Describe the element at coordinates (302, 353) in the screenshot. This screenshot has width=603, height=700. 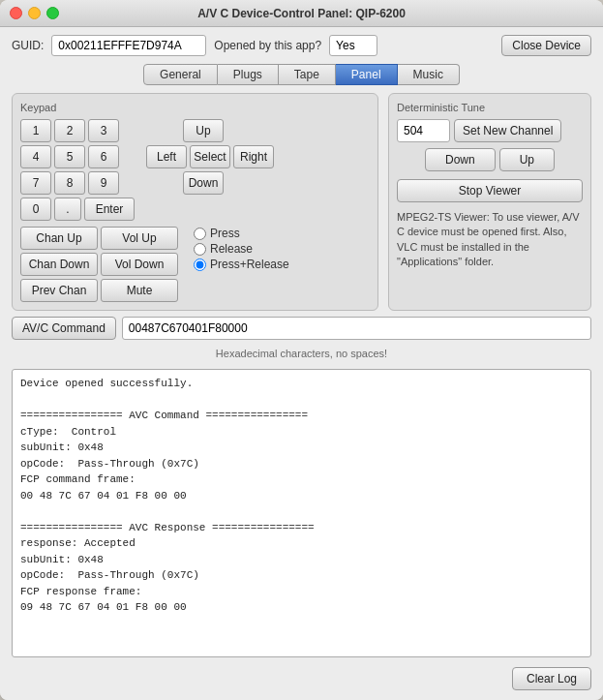
I see `hex-hint: Hexadecimal characters, no spaces!` at that location.